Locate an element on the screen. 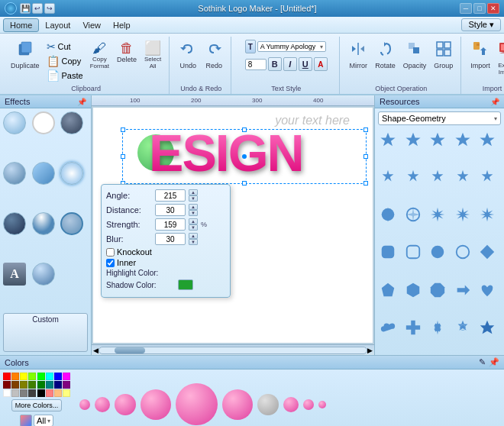 The image size is (504, 426). horizontal-scrollbar is located at coordinates (233, 350).